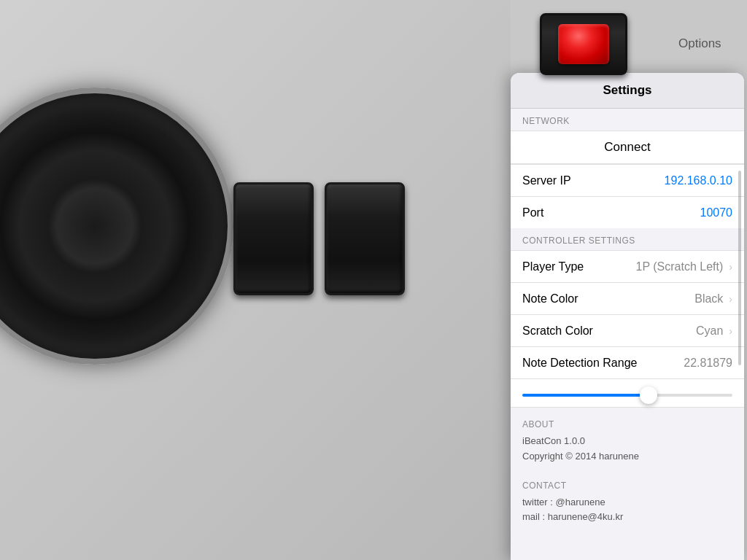 The width and height of the screenshot is (747, 560). I want to click on server-ip-label: Server IP, so click(547, 181).